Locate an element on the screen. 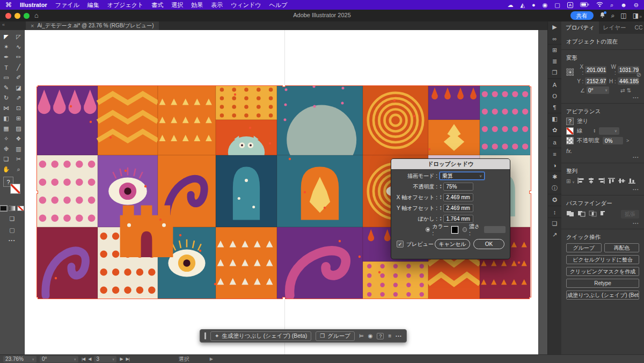 This screenshot has height=363, width=644. darkness-radio is located at coordinates (465, 230).